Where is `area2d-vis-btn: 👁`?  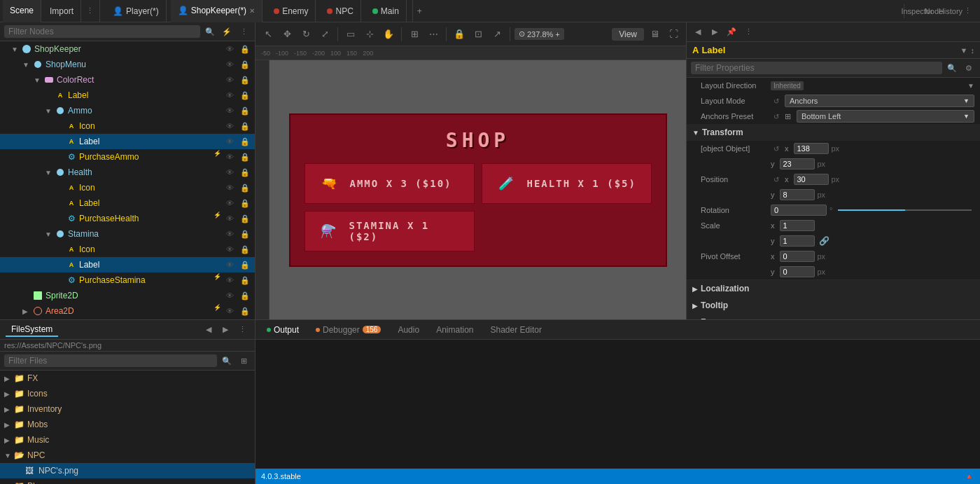
area2d-vis-btn: 👁 is located at coordinates (230, 311).